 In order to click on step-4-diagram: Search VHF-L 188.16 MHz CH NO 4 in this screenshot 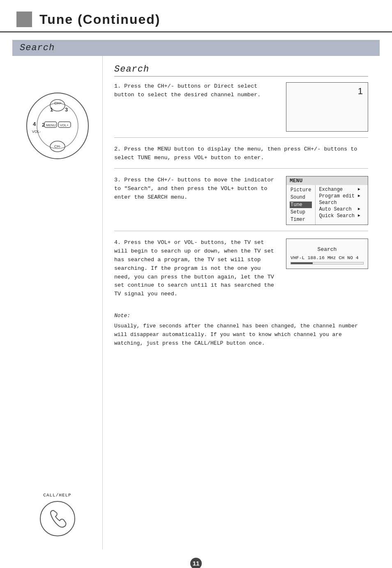, I will do `click(327, 254)`.